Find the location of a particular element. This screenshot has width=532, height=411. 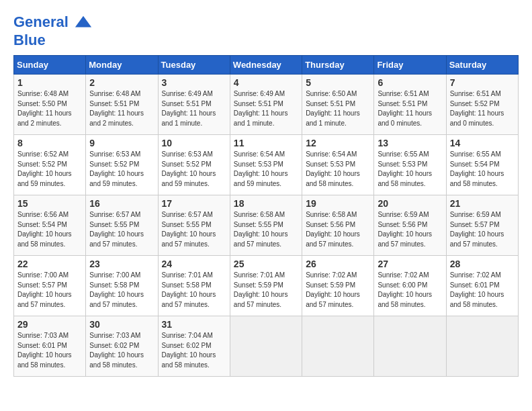

day-number: 26 is located at coordinates (338, 264).